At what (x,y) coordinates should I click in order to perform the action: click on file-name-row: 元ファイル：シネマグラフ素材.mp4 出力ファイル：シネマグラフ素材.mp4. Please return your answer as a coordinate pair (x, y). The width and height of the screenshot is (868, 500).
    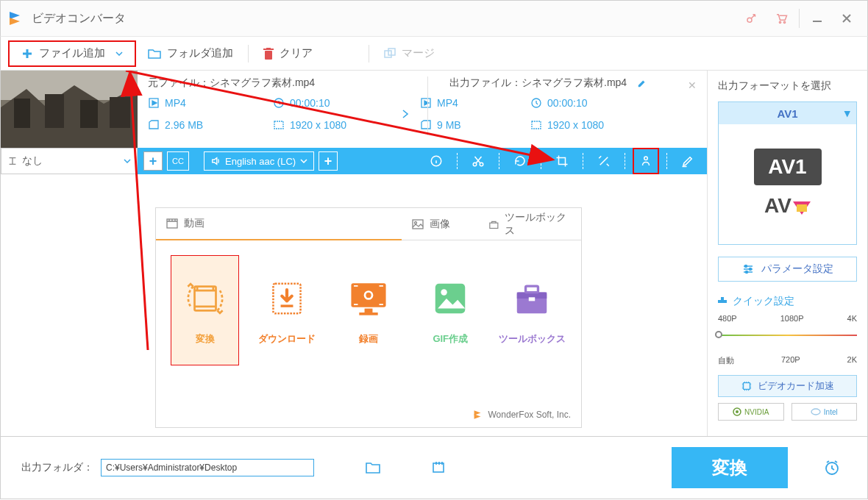
    Looking at the image, I should click on (422, 83).